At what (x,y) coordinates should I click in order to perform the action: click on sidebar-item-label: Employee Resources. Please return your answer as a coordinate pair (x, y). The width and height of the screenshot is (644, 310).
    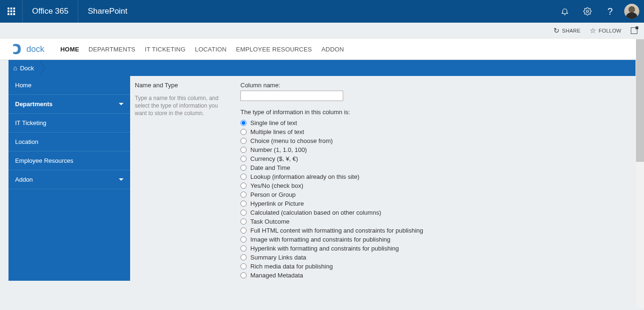
    Looking at the image, I should click on (44, 160).